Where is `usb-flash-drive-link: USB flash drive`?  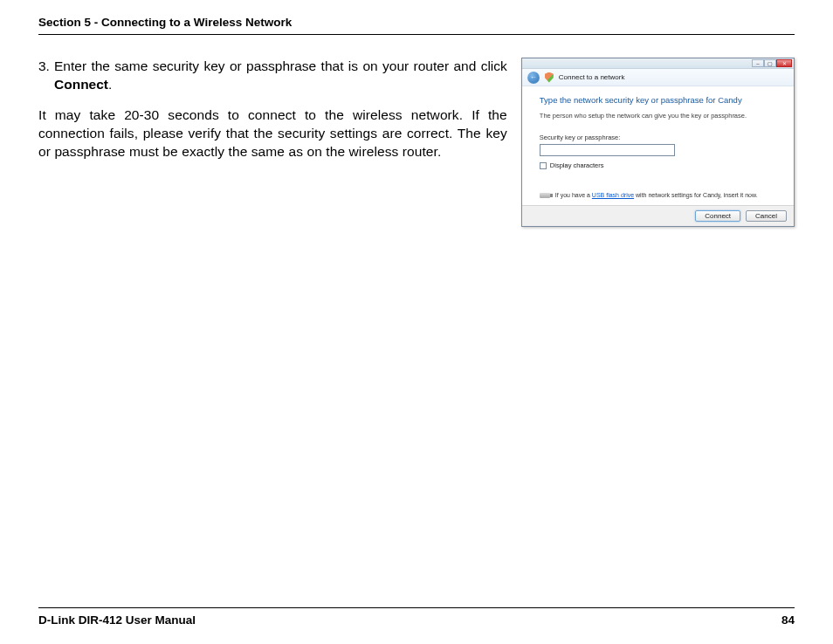
usb-flash-drive-link: USB flash drive is located at coordinates (613, 195).